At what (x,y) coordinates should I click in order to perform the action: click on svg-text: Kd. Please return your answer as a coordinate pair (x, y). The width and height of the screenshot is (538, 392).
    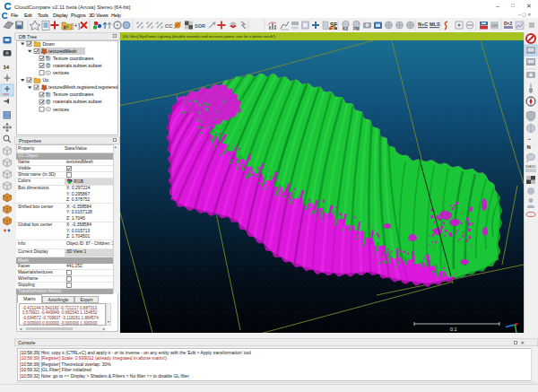
    Looking at the image, I should click on (345, 29).